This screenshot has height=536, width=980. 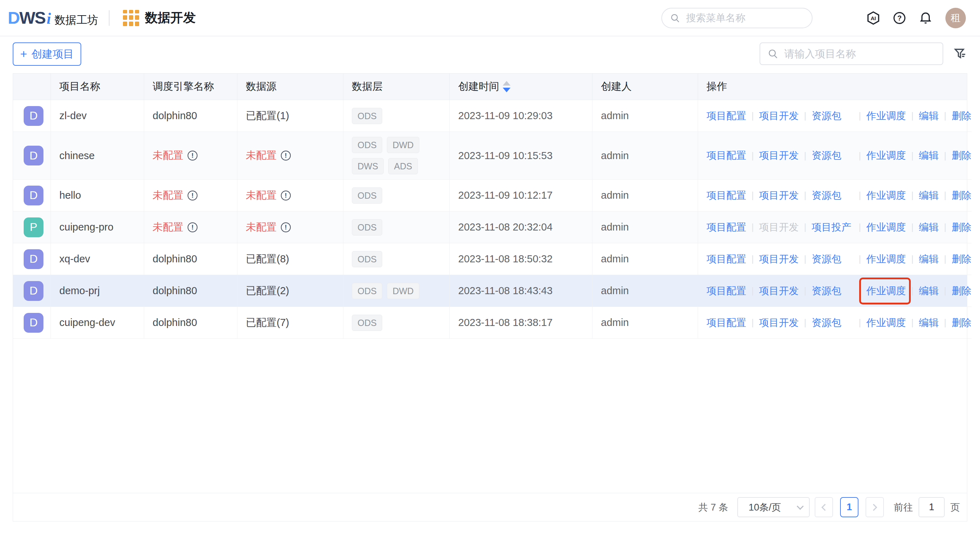 I want to click on col-created-time: 创建时间, so click(x=521, y=87).